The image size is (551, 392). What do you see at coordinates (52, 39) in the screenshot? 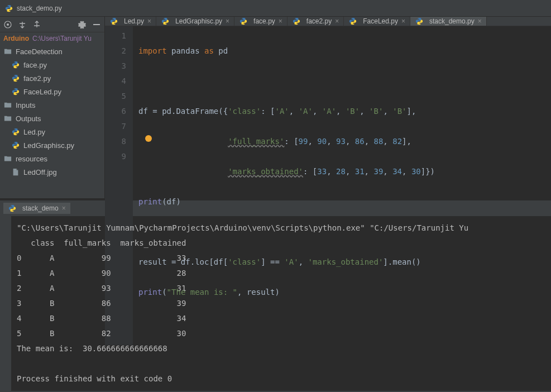
I see `project-root: Arduino C:\Users\Tarunjit Yu` at bounding box center [52, 39].